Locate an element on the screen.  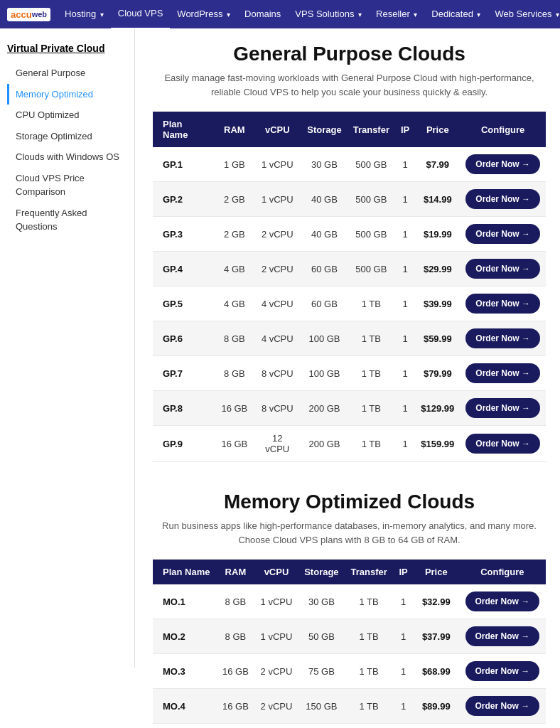
plan-storage: 150 GB is located at coordinates (321, 727).